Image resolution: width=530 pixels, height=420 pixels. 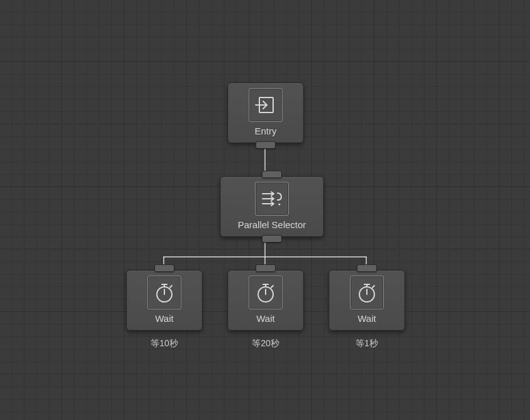 What do you see at coordinates (266, 310) in the screenshot?
I see `node-wait-2: Wait 等20秒` at bounding box center [266, 310].